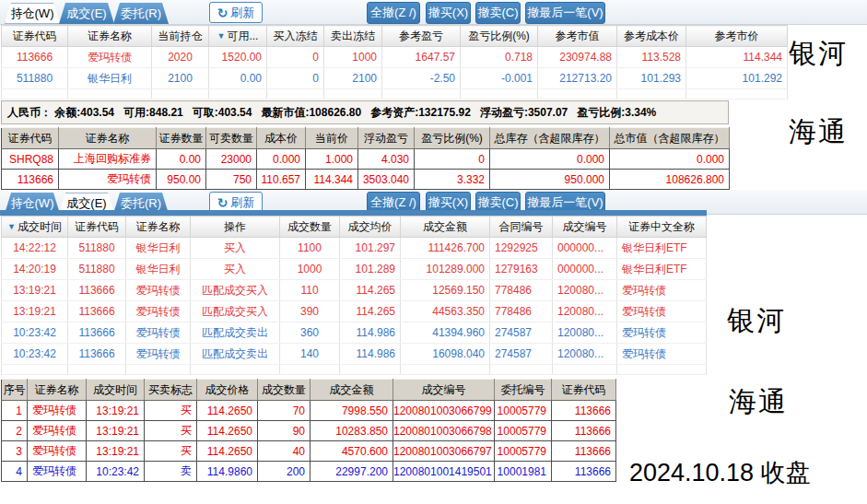 Image resolution: width=867 pixels, height=504 pixels. What do you see at coordinates (238, 37) in the screenshot?
I see `column-header: ▼可用...` at bounding box center [238, 37].